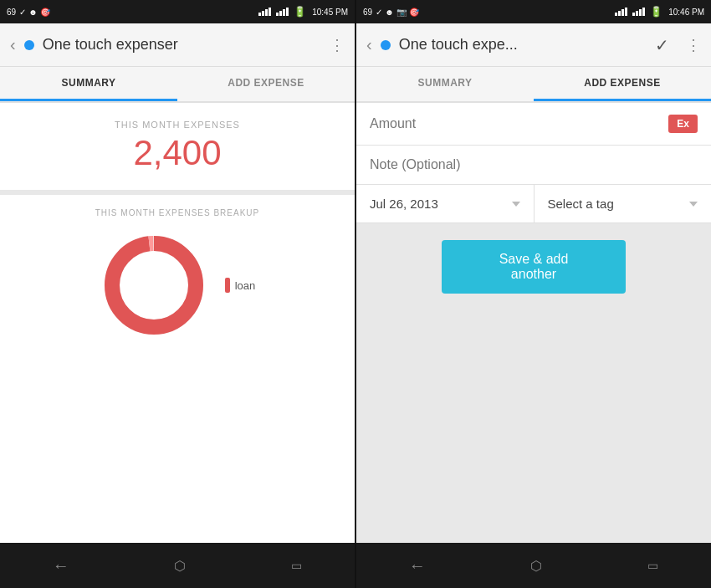 Image resolution: width=711 pixels, height=588 pixels. I want to click on app-bar-right: ‹ One touch expe... ✓ ⋮, so click(534, 45).